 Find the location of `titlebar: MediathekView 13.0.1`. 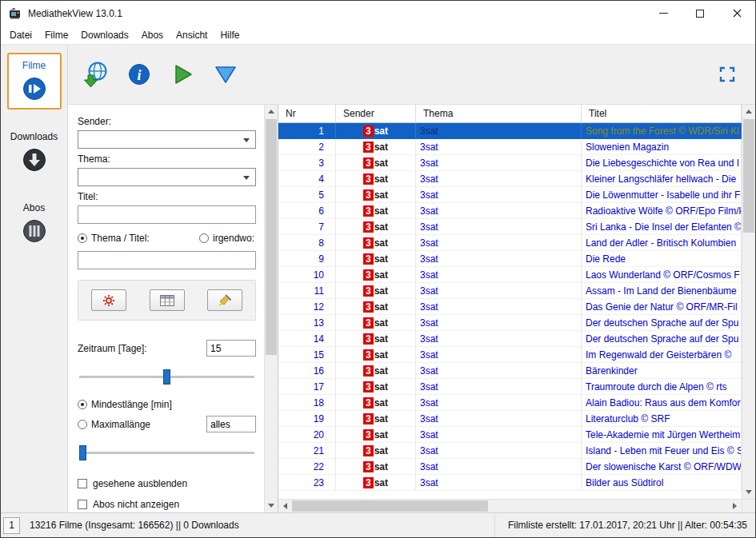

titlebar: MediathekView 13.0.1 is located at coordinates (378, 13).